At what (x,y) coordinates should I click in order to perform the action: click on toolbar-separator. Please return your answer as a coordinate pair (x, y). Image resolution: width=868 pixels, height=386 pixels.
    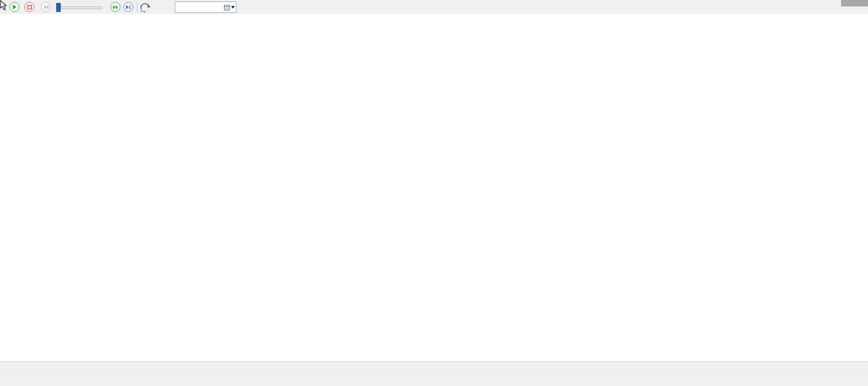
    Looking at the image, I should click on (137, 7).